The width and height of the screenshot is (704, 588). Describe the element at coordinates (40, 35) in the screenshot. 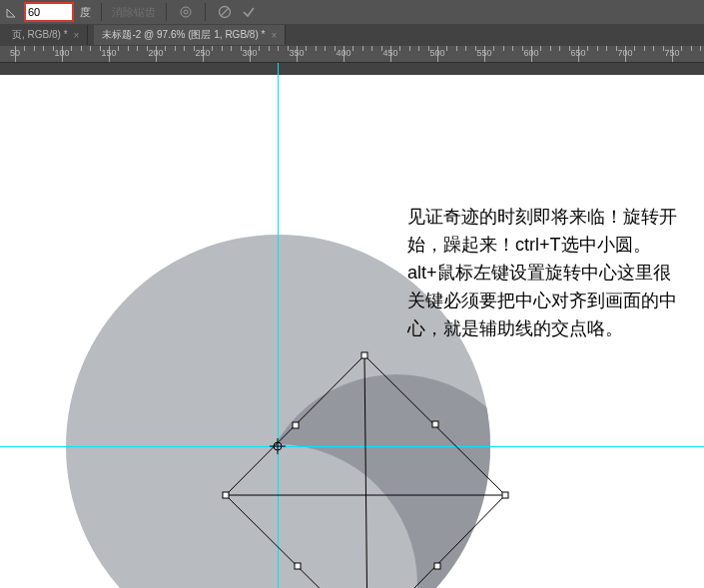

I see `tab-label: 页, RGB/8) *` at that location.